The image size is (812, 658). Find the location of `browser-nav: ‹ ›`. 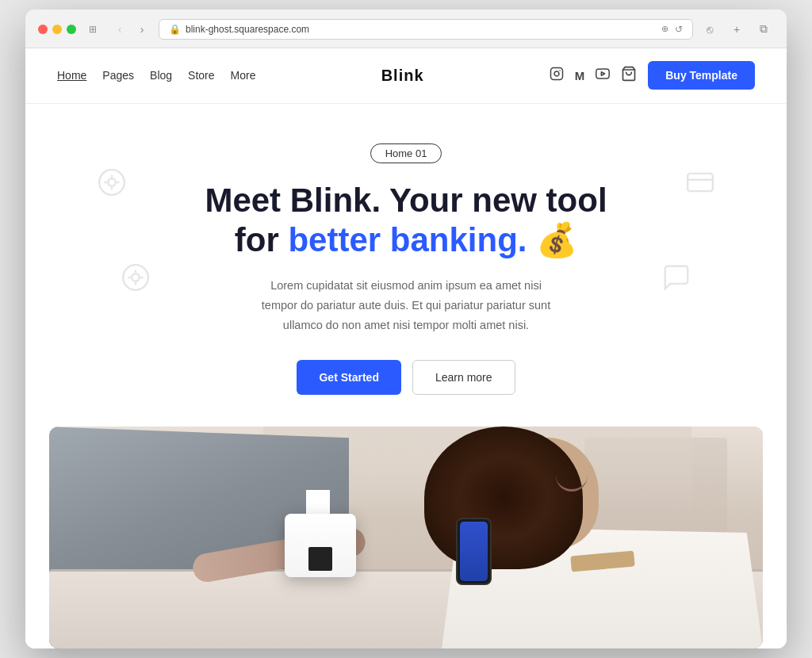

browser-nav: ‹ › is located at coordinates (131, 29).